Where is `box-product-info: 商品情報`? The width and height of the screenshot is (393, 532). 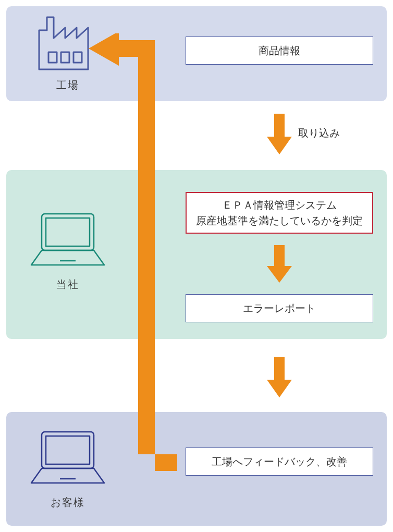 box-product-info: 商品情報 is located at coordinates (279, 51).